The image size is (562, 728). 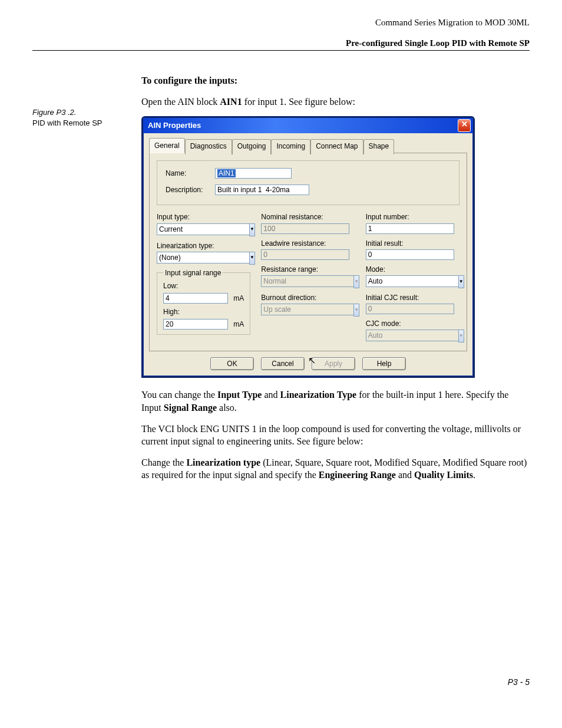 I want to click on high-unit: mA, so click(x=239, y=324).